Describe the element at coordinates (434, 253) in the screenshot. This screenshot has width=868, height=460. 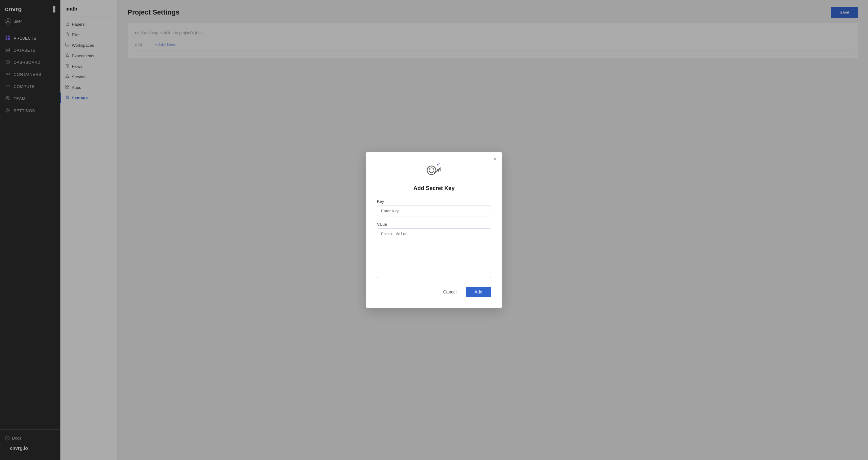
I see `value-textarea` at that location.